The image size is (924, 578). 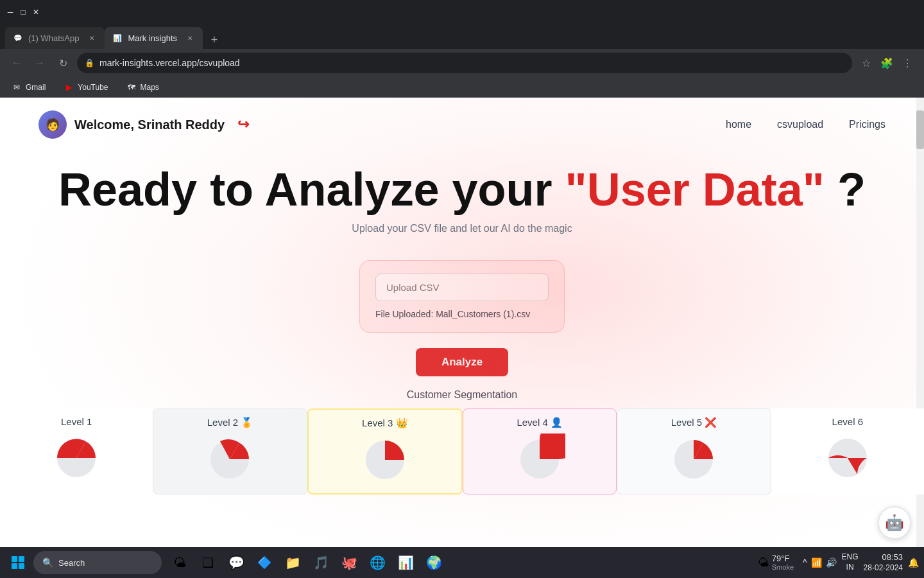 What do you see at coordinates (385, 451) in the screenshot?
I see `level-card-3: Level 3 👑` at bounding box center [385, 451].